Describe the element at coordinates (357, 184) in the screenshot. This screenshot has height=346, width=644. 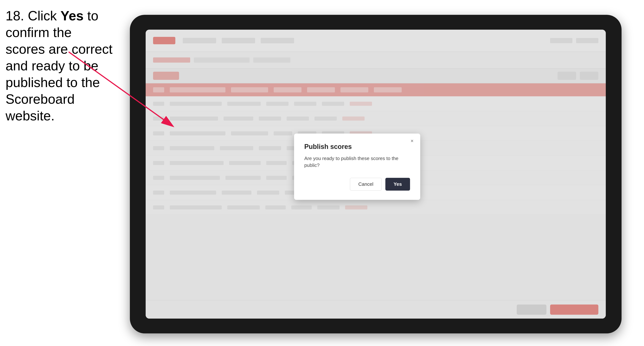
I see `dialog-actions: Cancel Yes` at that location.